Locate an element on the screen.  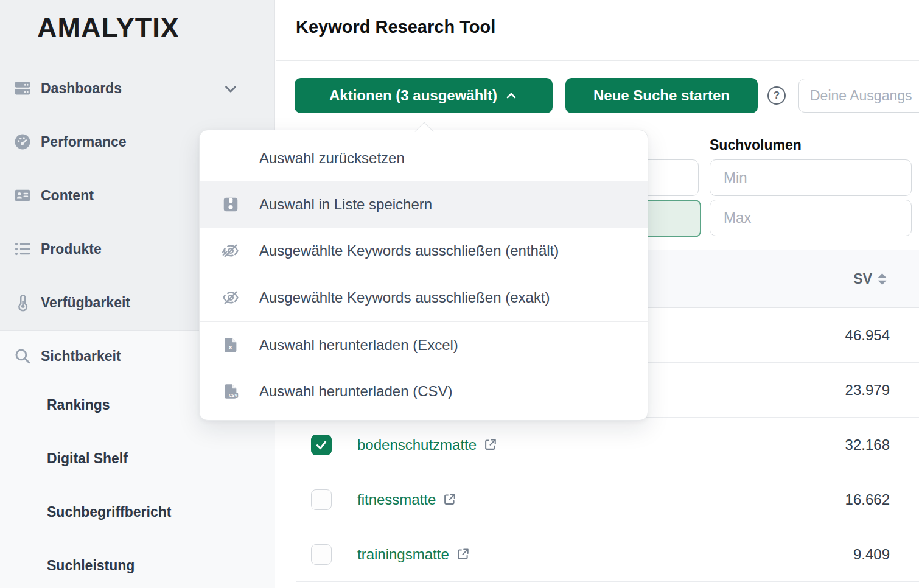
page-title: Keyword Research Tool is located at coordinates (396, 27).